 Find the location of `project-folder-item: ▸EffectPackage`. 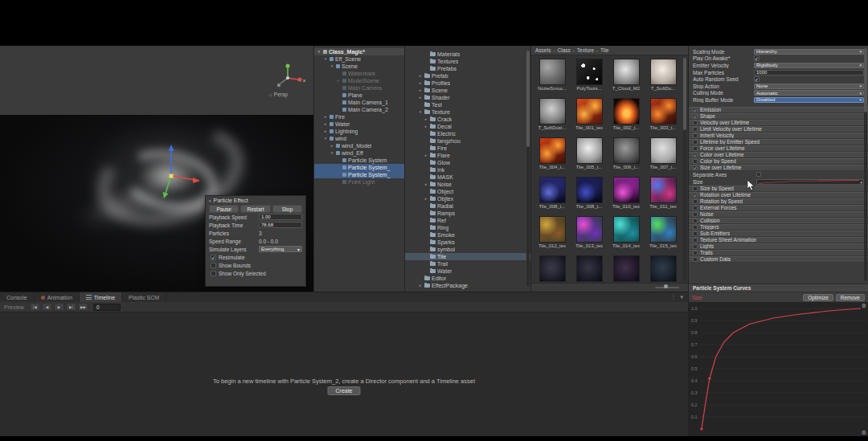

project-folder-item: ▸EffectPackage is located at coordinates (468, 286).